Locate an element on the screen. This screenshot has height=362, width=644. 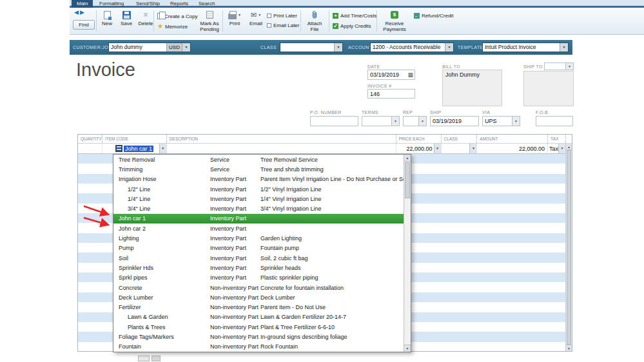
bill-to-box: John Dummy is located at coordinates (472, 88).